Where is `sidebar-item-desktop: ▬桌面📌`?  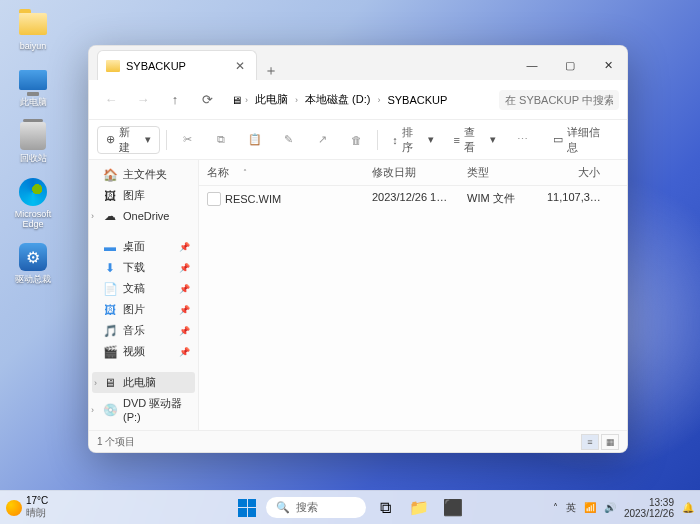 sidebar-item-desktop: ▬桌面📌 is located at coordinates (144, 246).